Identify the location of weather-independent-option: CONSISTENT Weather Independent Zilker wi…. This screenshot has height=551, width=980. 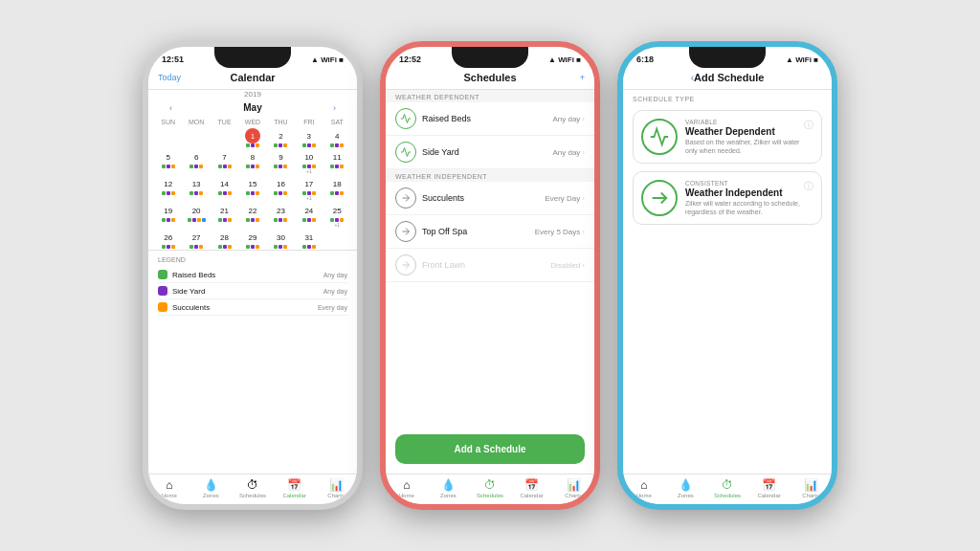
(727, 198).